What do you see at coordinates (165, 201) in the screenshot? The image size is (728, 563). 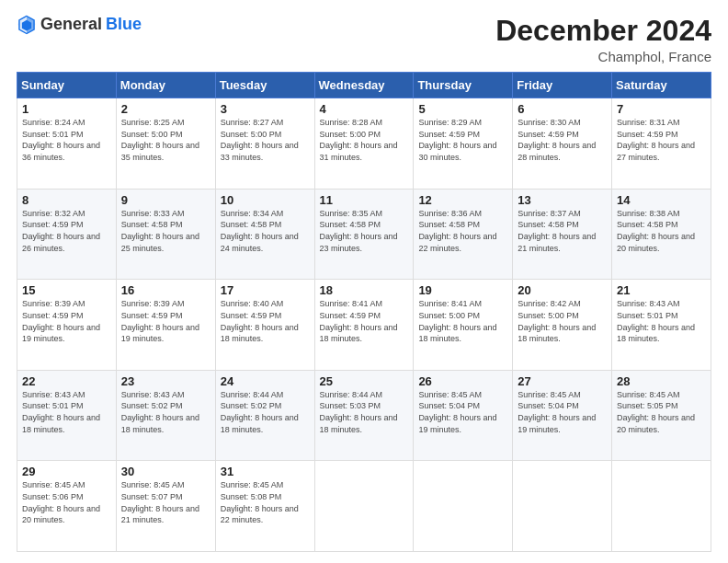 I see `day-number: 9` at bounding box center [165, 201].